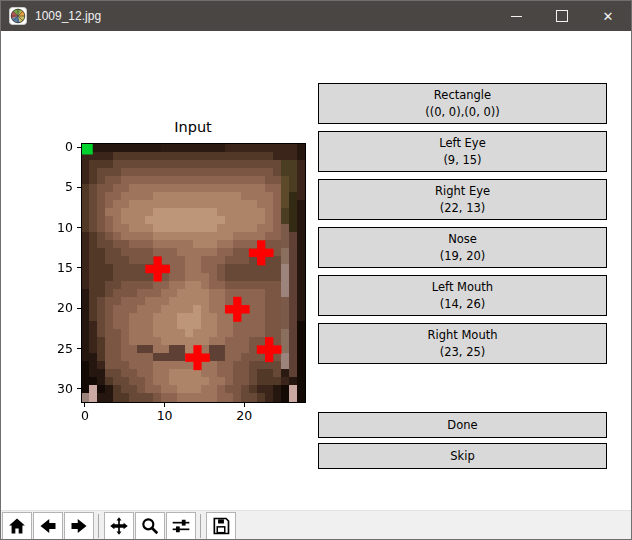 The height and width of the screenshot is (540, 632). Describe the element at coordinates (462, 200) in the screenshot. I see `landmark-button-right-eye: Right Eye(22, 13)` at that location.